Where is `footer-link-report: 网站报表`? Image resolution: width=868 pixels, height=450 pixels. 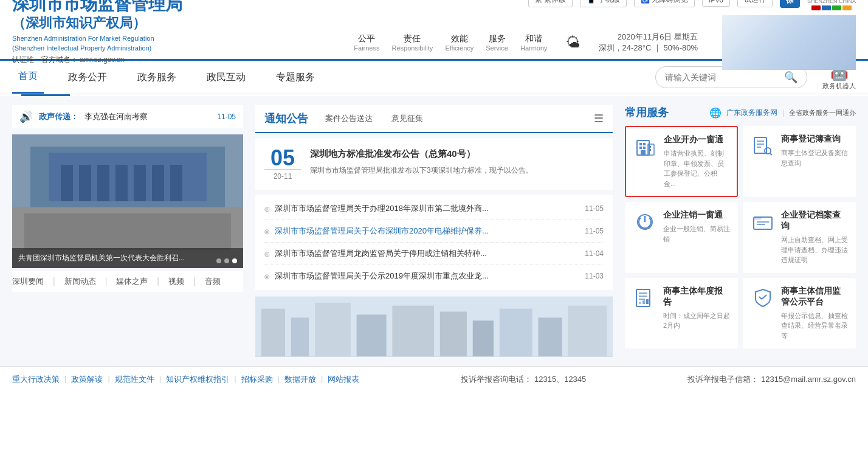 footer-link-report: 网站报表 is located at coordinates (343, 379).